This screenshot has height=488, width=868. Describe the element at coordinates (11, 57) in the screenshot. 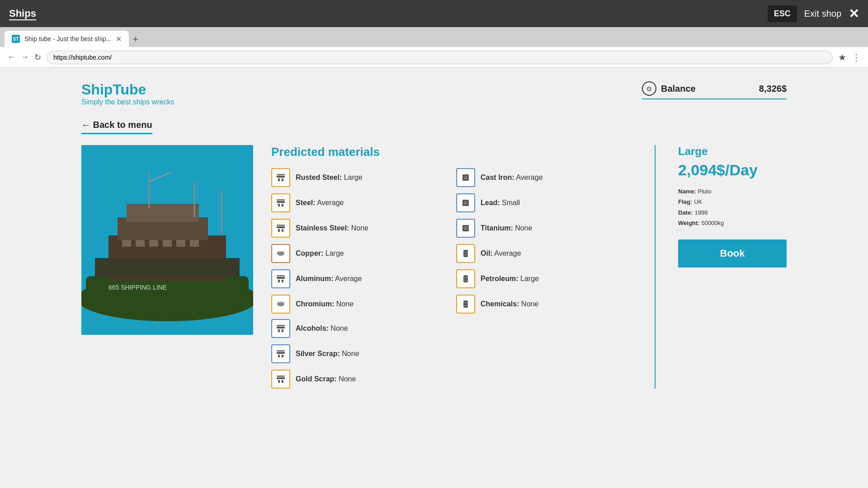

I see `back-nav-button: ←` at that location.